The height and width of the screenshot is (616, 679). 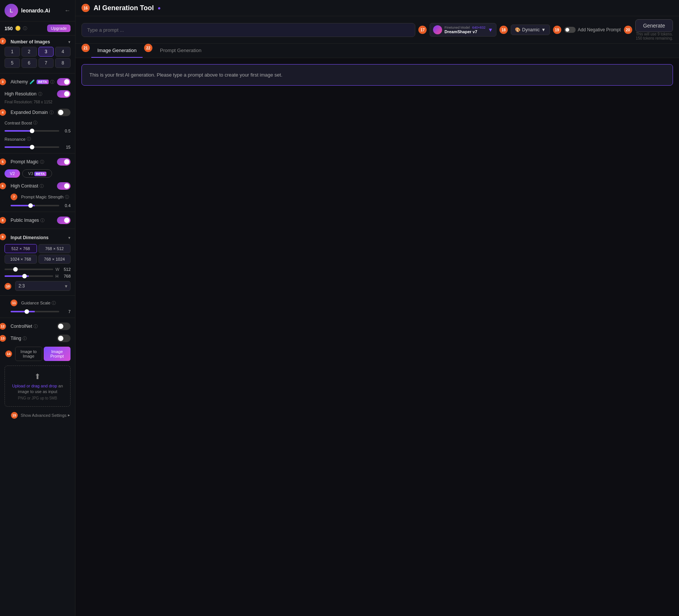 I want to click on neg-prompt-toggle, so click(x=570, y=30).